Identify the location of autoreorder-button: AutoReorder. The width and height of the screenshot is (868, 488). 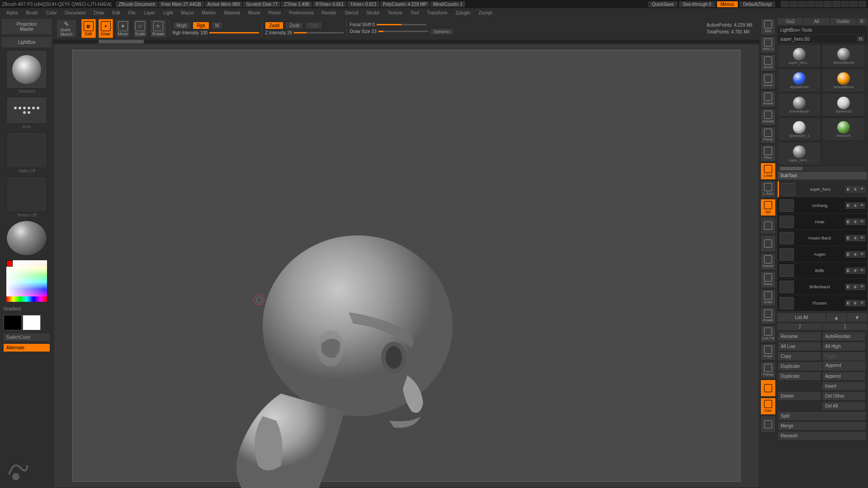
(844, 336).